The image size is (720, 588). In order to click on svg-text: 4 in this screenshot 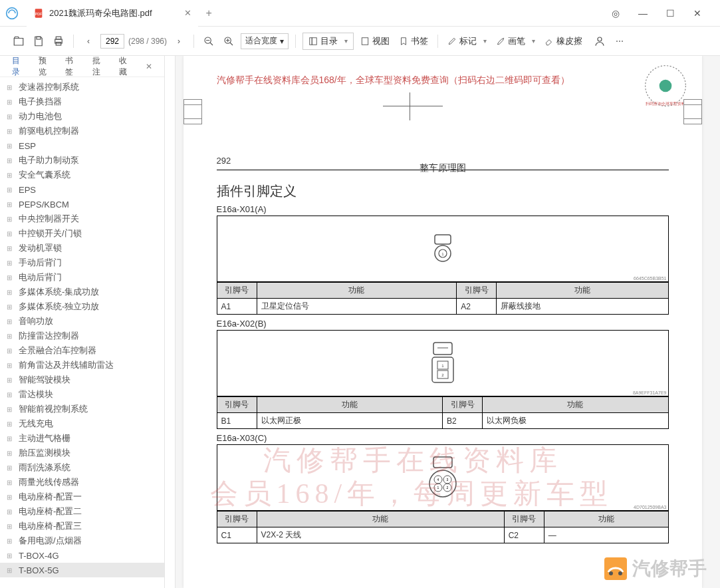, I will do `click(437, 480)`.